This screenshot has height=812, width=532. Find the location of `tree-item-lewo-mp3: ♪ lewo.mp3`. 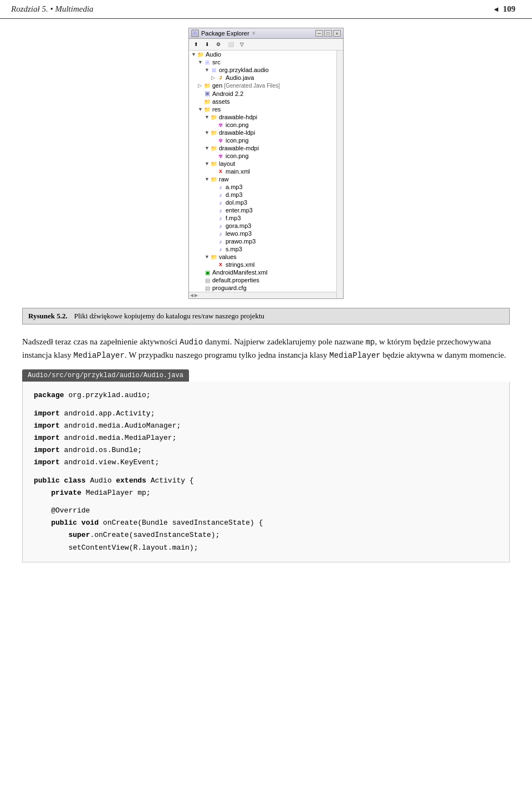

tree-item-lewo-mp3: ♪ lewo.mp3 is located at coordinates (263, 234).